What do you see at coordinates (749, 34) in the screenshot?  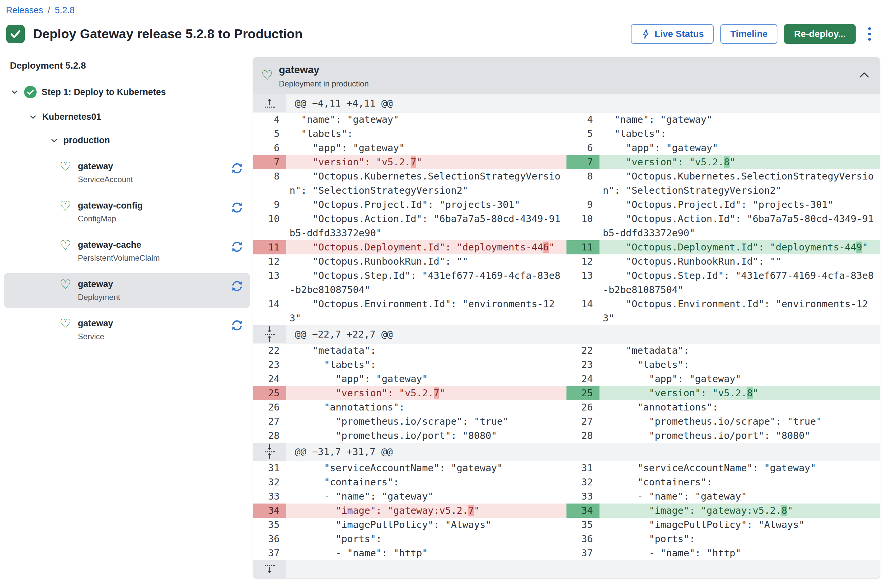 I see `timeline-button: Timeline` at bounding box center [749, 34].